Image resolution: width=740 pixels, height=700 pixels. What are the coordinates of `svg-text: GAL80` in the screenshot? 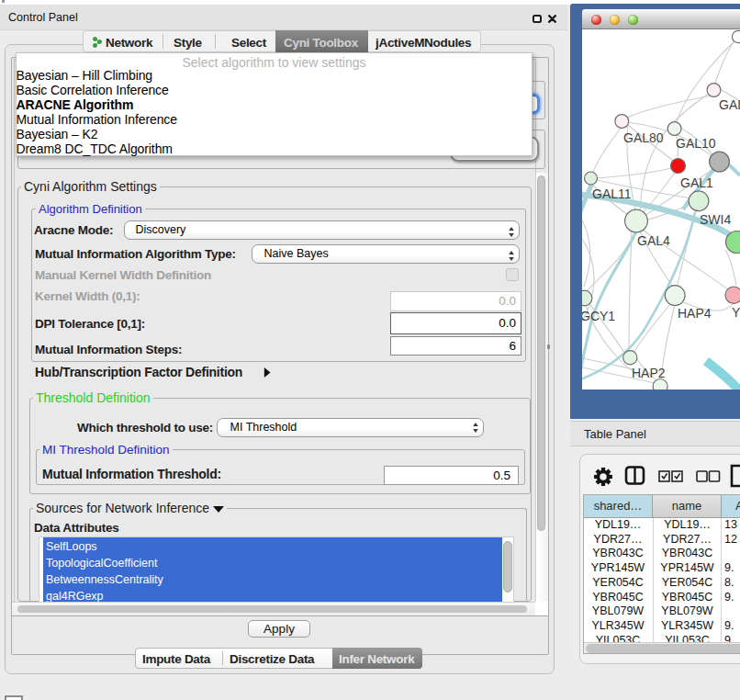 It's located at (644, 138).